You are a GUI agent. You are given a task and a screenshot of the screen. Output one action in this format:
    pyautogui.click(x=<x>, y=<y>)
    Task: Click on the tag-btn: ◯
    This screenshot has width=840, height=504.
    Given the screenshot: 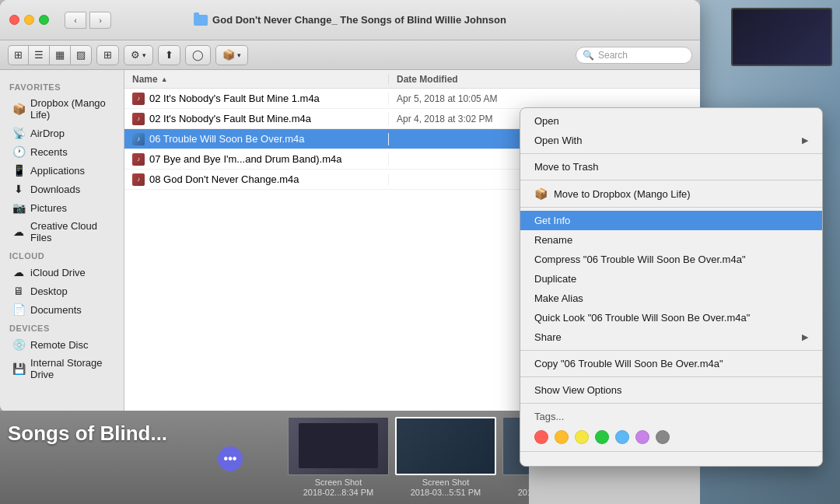 What is the action you would take?
    pyautogui.click(x=198, y=55)
    